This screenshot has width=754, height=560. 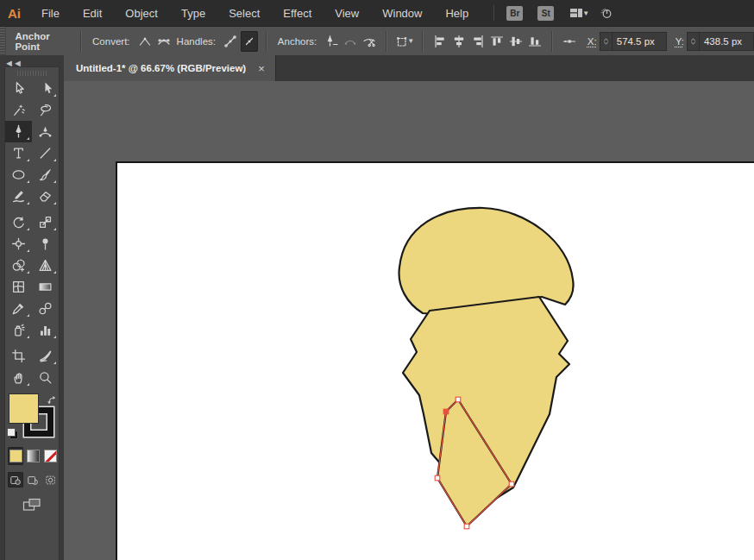 I want to click on draw-behind-icon, so click(x=33, y=480).